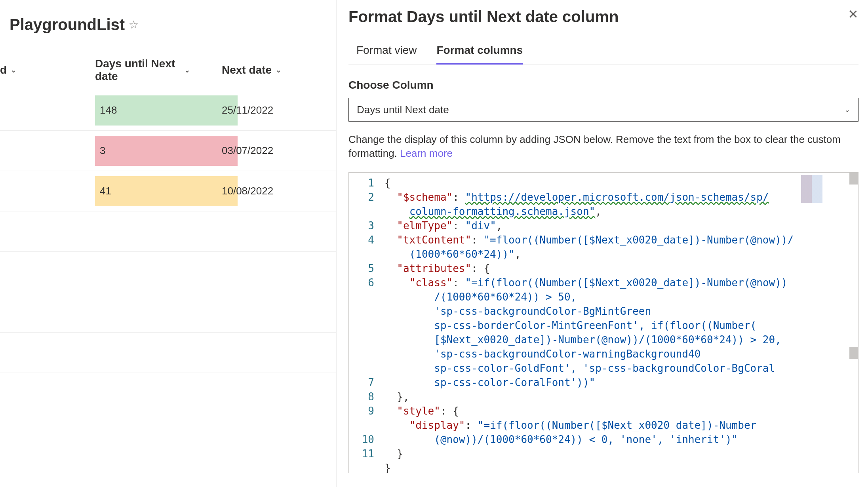 This screenshot has height=487, width=868. Describe the element at coordinates (168, 25) in the screenshot. I see `list-title-row: PlaygroundList ☆` at that location.